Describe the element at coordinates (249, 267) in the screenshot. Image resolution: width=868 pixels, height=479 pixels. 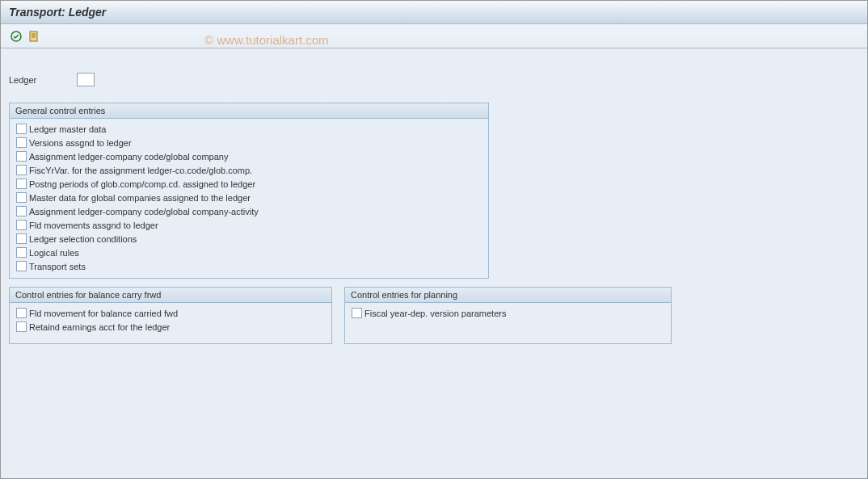
I see `checkbox-row: Transport sets` at that location.